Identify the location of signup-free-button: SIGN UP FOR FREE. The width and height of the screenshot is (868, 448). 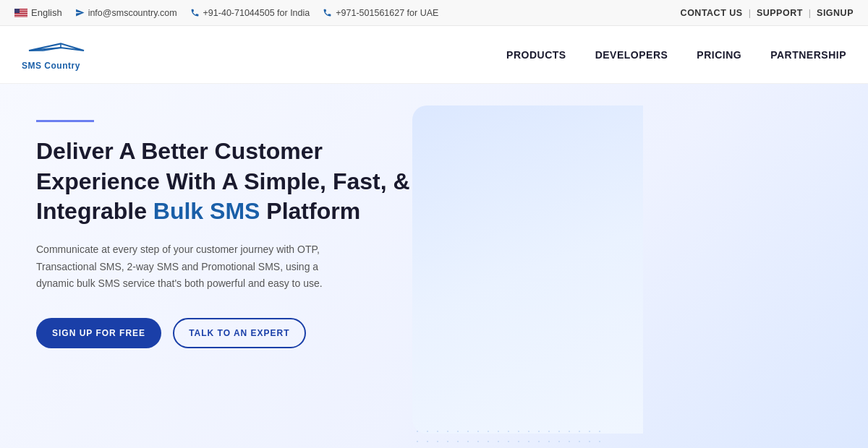
(98, 333).